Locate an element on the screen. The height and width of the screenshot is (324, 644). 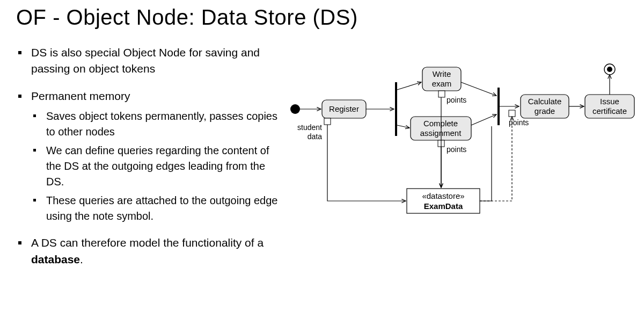
bullet-2-1: Saves object tokens permanently, passes … is located at coordinates (158, 124).